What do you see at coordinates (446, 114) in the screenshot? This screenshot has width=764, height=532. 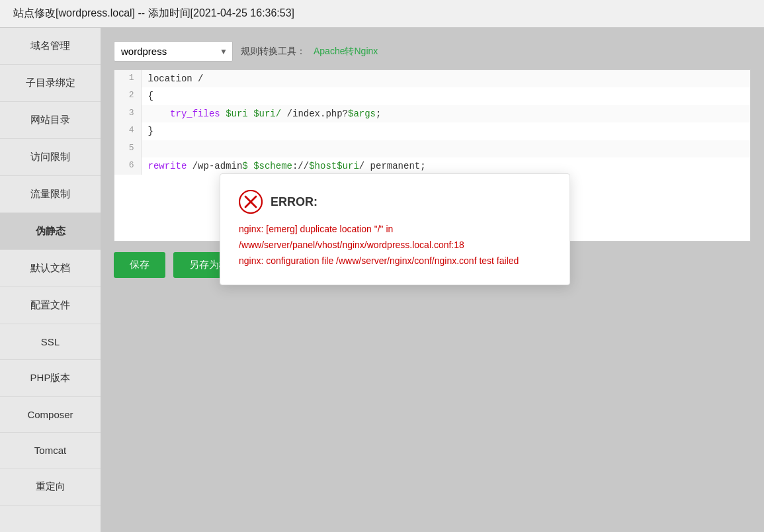 I see `line-code: try_files $uri $uri/ /index.php?$args;` at bounding box center [446, 114].